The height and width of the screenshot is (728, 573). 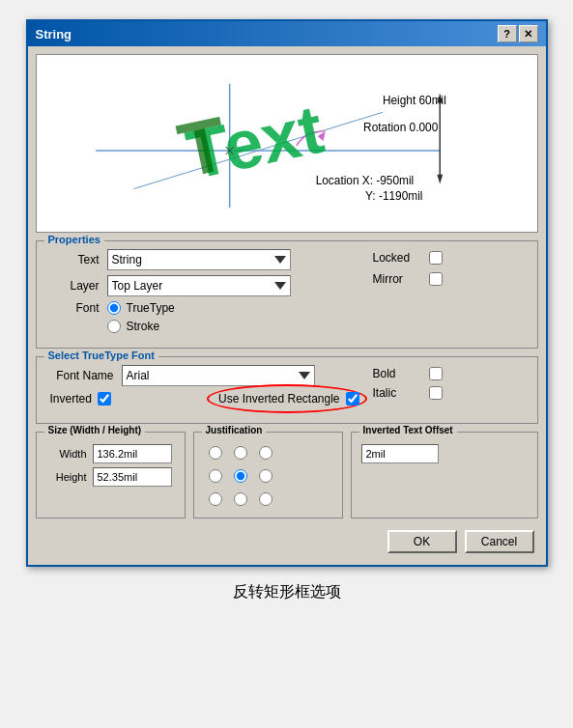 I want to click on height-label: Height, so click(x=67, y=477).